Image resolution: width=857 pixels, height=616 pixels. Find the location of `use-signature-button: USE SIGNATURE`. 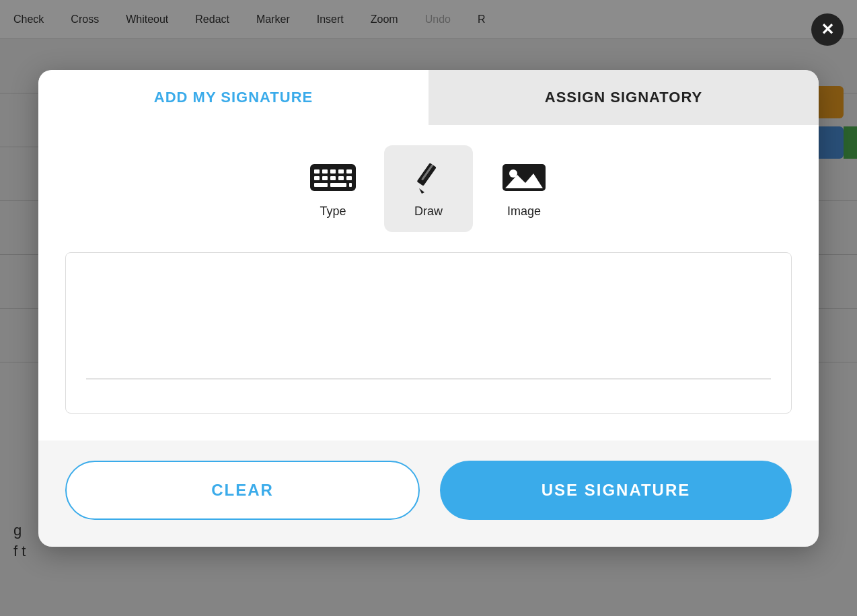

use-signature-button: USE SIGNATURE is located at coordinates (616, 490).